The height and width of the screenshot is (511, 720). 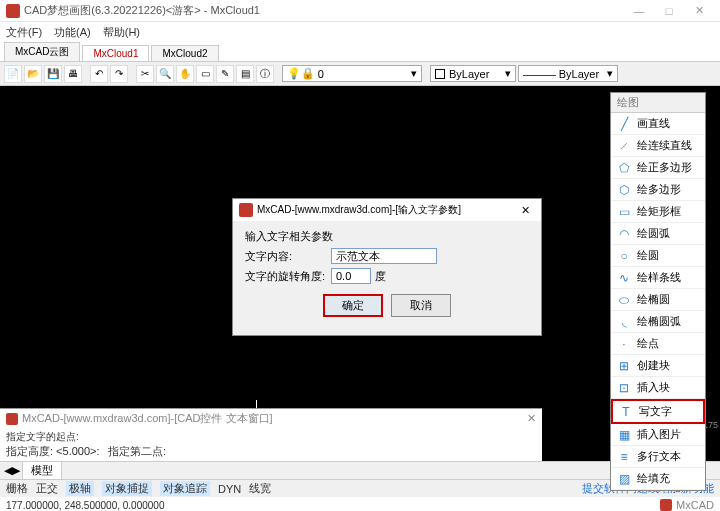 What do you see at coordinates (13, 74) in the screenshot?
I see `new-icon: 📄` at bounding box center [13, 74].